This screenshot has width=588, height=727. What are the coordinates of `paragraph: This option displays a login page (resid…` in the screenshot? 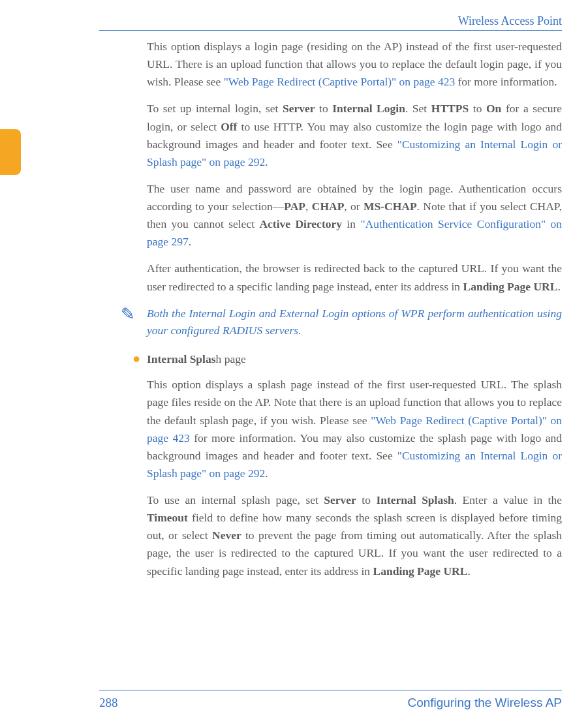 It's located at (354, 64).